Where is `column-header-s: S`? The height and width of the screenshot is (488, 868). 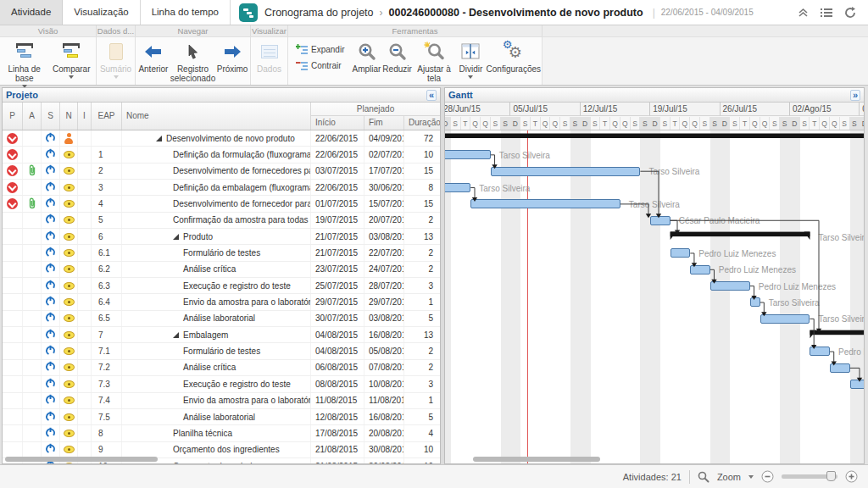
column-header-s: S is located at coordinates (51, 116).